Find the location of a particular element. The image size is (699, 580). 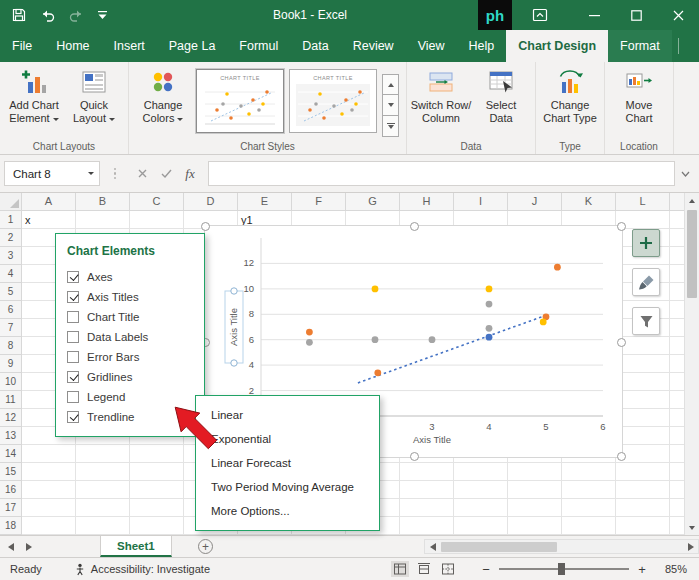

trendline-option-more-options: More Options... is located at coordinates (288, 511).